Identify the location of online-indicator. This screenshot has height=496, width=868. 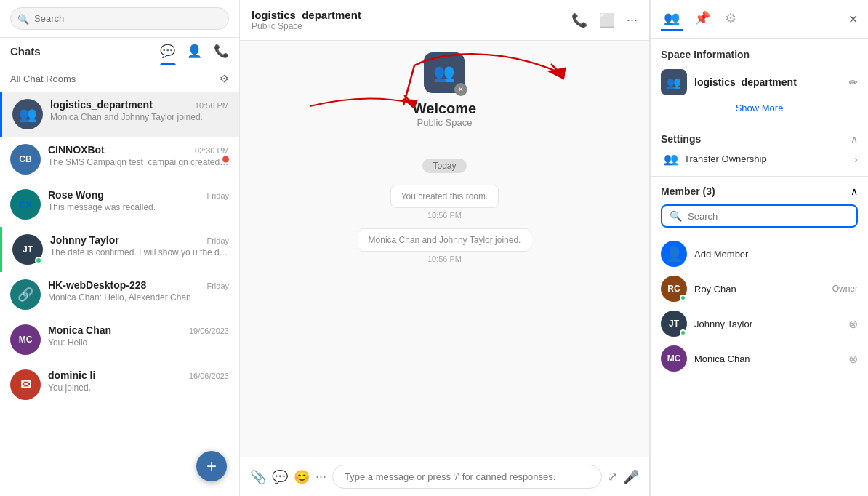
(39, 260).